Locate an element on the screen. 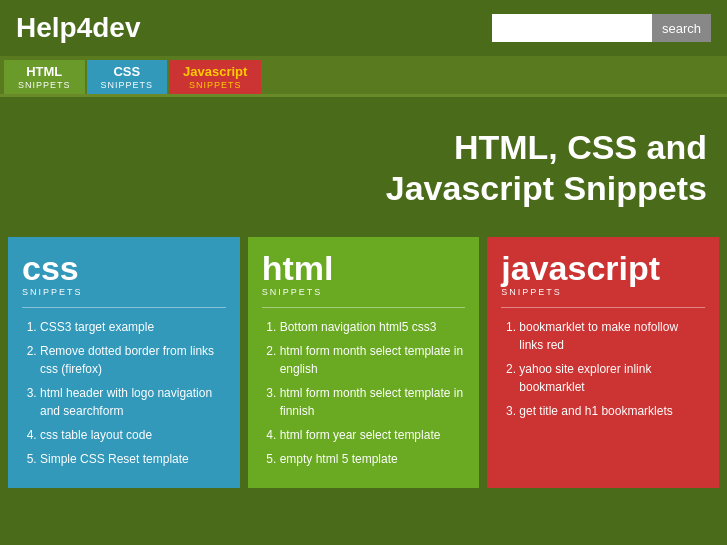  list-link: html form month select template in finni… is located at coordinates (372, 402).